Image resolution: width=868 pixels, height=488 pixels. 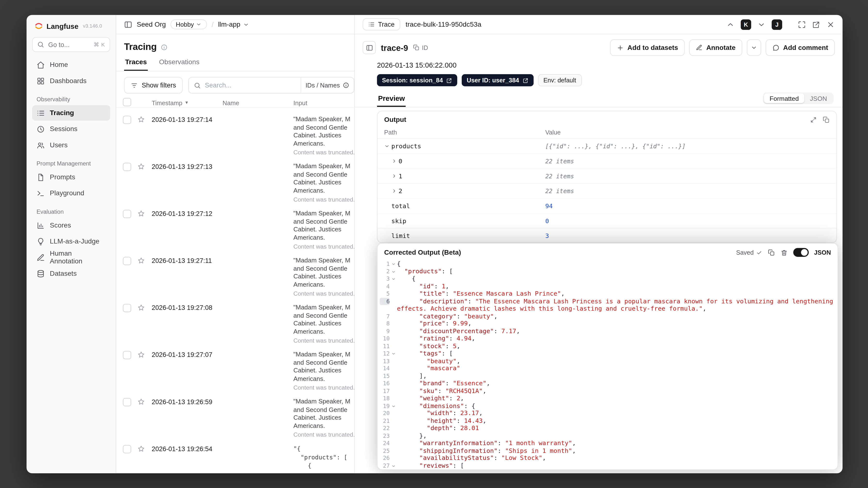 I want to click on add-to-datasets-button: Add to datasets, so click(x=647, y=48).